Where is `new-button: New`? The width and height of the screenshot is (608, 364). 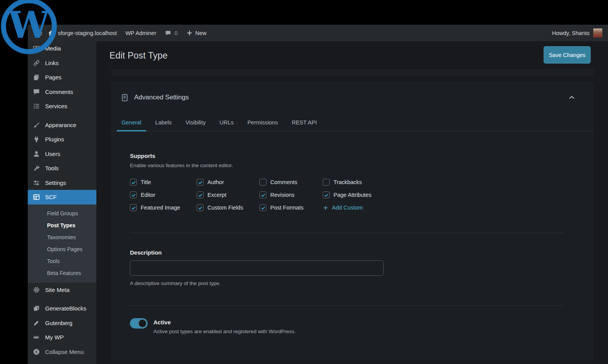 new-button: New is located at coordinates (197, 33).